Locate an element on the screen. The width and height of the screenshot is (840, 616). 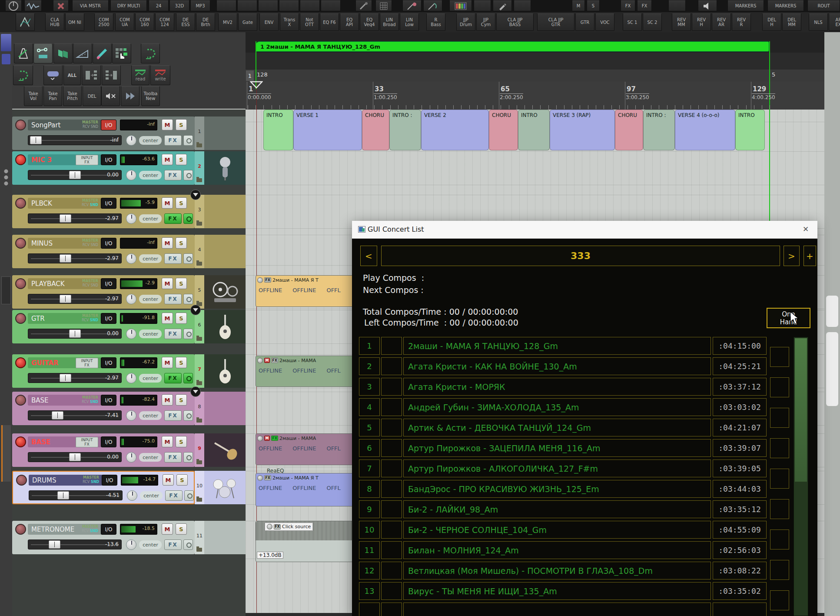
folder-collapse-button is located at coordinates (196, 195).